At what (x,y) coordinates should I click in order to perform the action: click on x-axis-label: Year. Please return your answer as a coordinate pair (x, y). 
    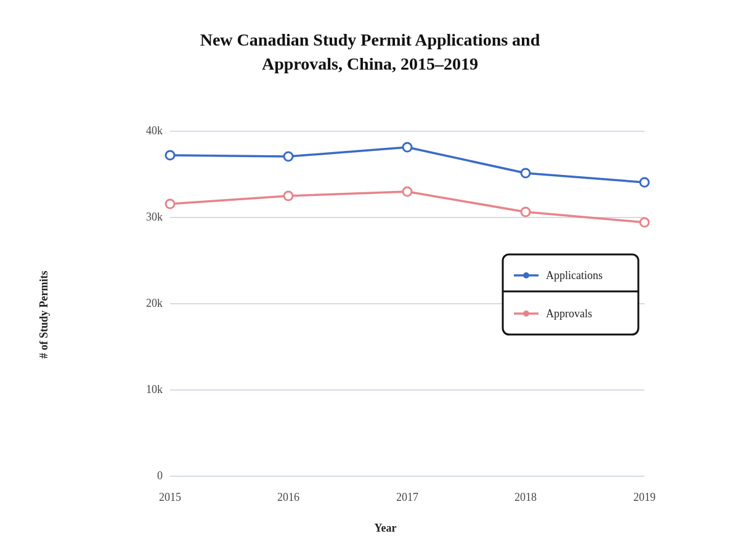
    Looking at the image, I should click on (386, 529).